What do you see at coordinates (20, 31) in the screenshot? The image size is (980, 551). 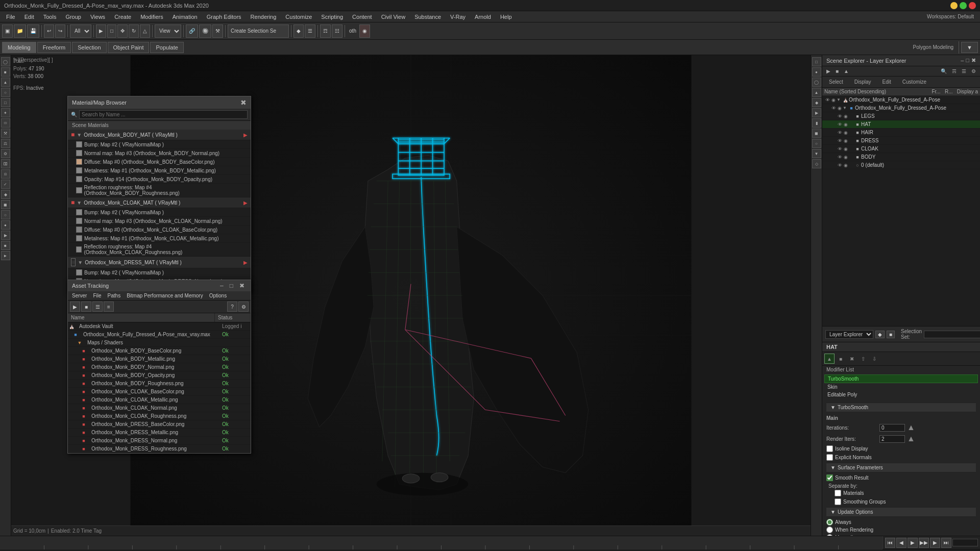 I see `open-btn: 📁` at bounding box center [20, 31].